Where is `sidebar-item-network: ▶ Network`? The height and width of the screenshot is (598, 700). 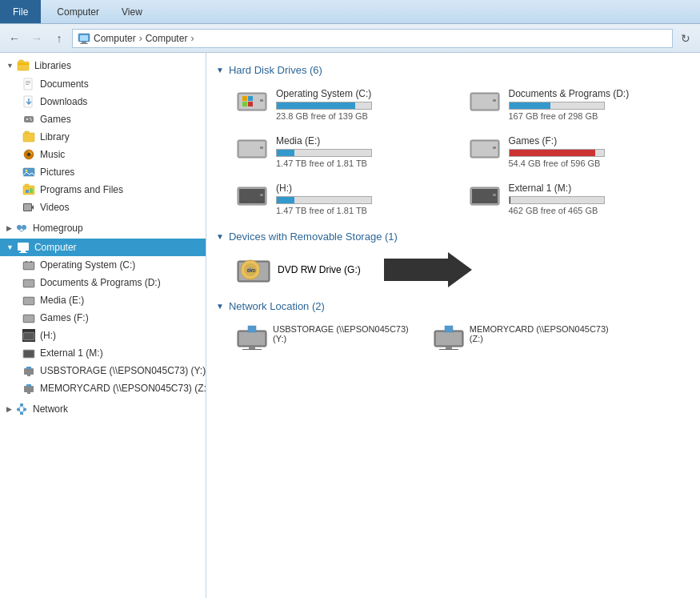 sidebar-item-network: ▶ Network is located at coordinates (102, 409).